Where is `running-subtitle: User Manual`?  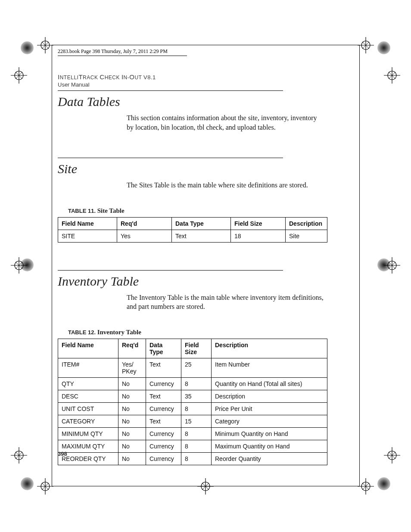
running-subtitle: User Manual is located at coordinates (193, 84).